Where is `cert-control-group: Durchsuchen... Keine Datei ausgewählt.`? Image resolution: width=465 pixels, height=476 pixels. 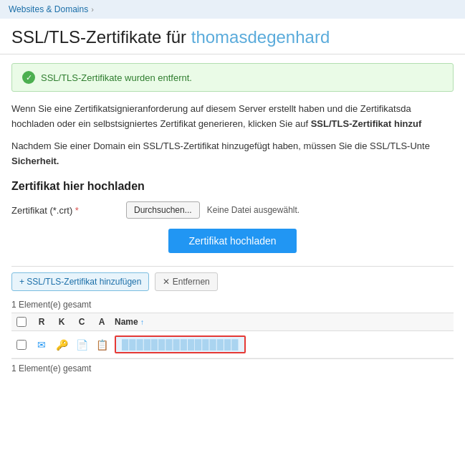
cert-control-group: Durchsuchen... Keine Datei ausgewählt. is located at coordinates (213, 210).